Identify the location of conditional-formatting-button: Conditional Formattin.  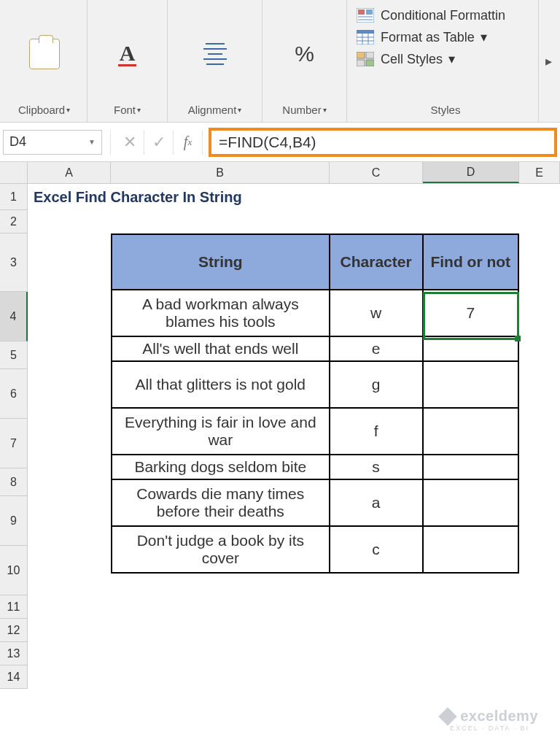
(430, 15).